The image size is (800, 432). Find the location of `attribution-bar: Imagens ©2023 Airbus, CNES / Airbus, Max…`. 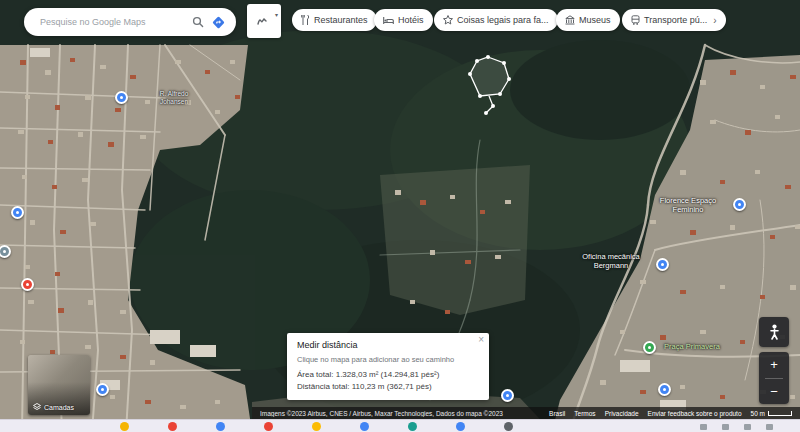

attribution-bar: Imagens ©2023 Airbus, CNES / Airbus, Max… is located at coordinates (526, 413).